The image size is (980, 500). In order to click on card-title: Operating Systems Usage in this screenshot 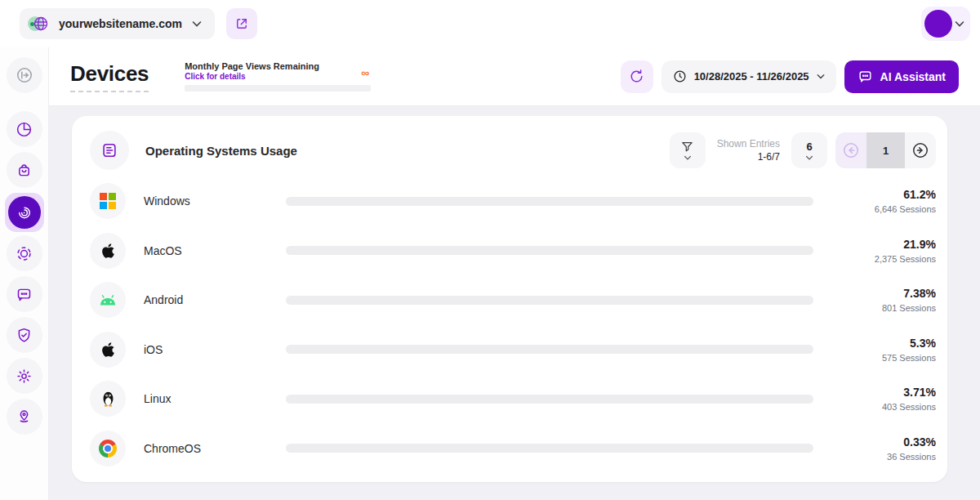, I will do `click(221, 150)`.